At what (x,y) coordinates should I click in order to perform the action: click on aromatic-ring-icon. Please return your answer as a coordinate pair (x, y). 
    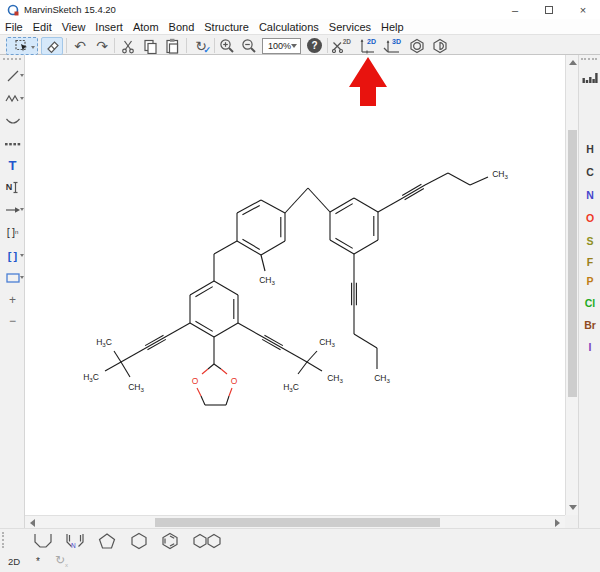
    Looking at the image, I should click on (417, 46).